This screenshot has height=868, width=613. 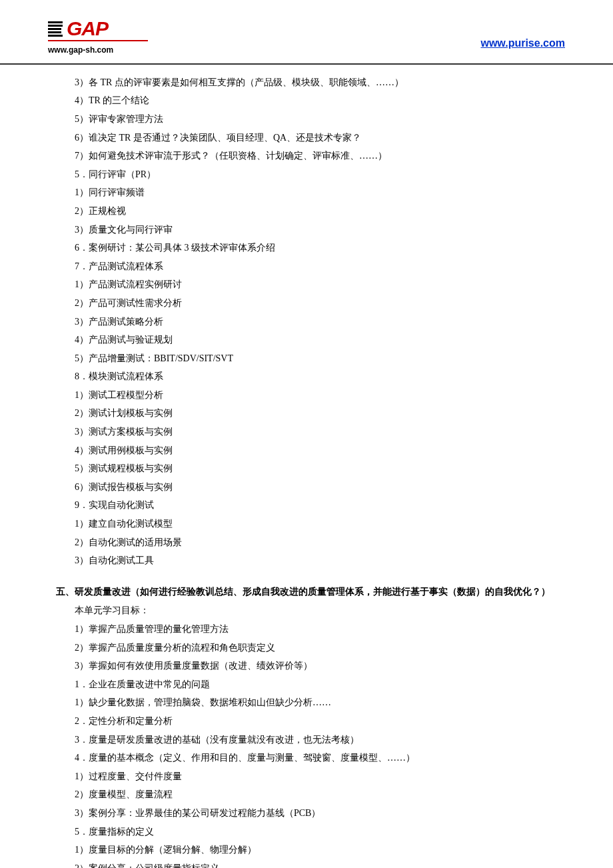 I want to click on body-line: 2）度量模型、度量流程, so click(x=306, y=795).